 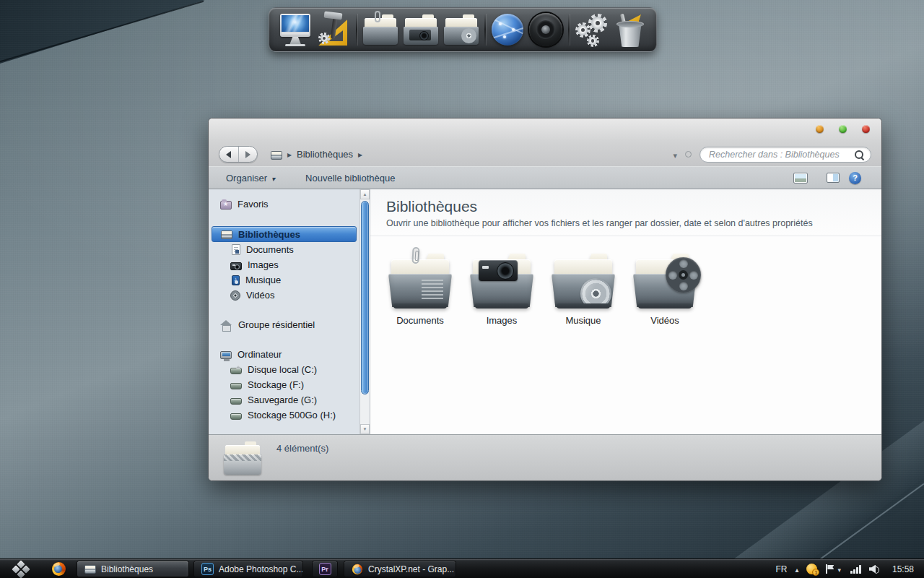 I want to click on taskbar-button-premiere: Pr, so click(x=325, y=569).